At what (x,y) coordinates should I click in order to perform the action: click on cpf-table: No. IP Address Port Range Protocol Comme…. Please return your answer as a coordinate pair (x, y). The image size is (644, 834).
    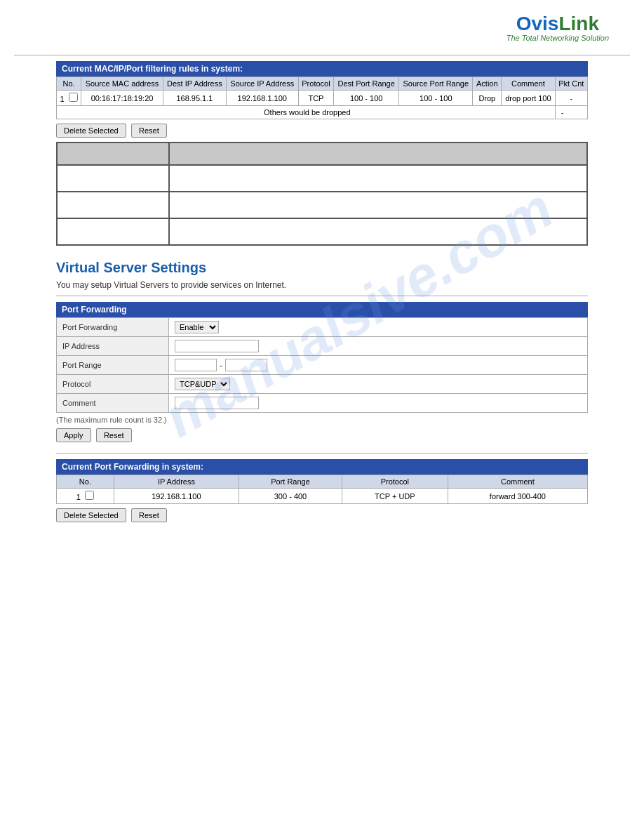
    Looking at the image, I should click on (322, 489).